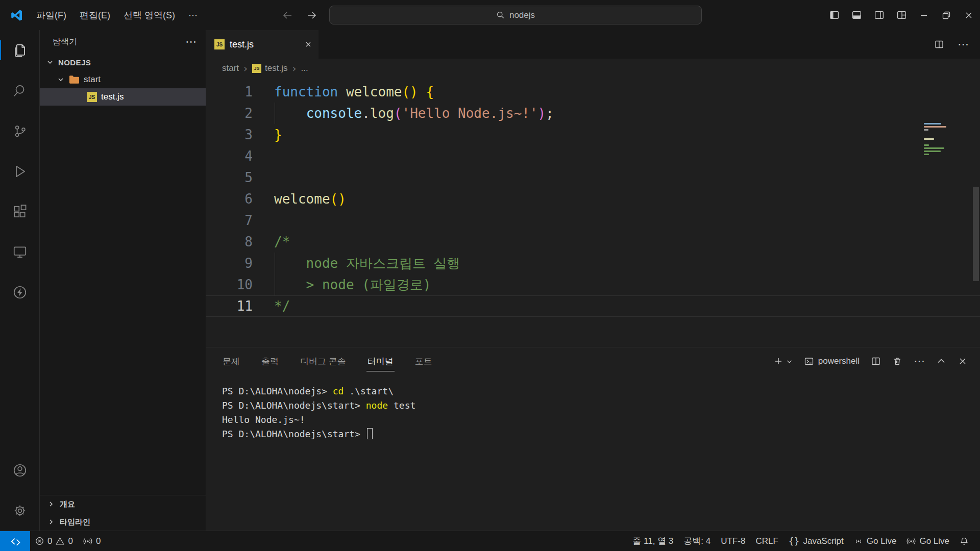 This screenshot has width=980, height=551. What do you see at coordinates (601, 434) in the screenshot?
I see `terminal-line: PS D:\ALOHA\nodejs\start>` at bounding box center [601, 434].